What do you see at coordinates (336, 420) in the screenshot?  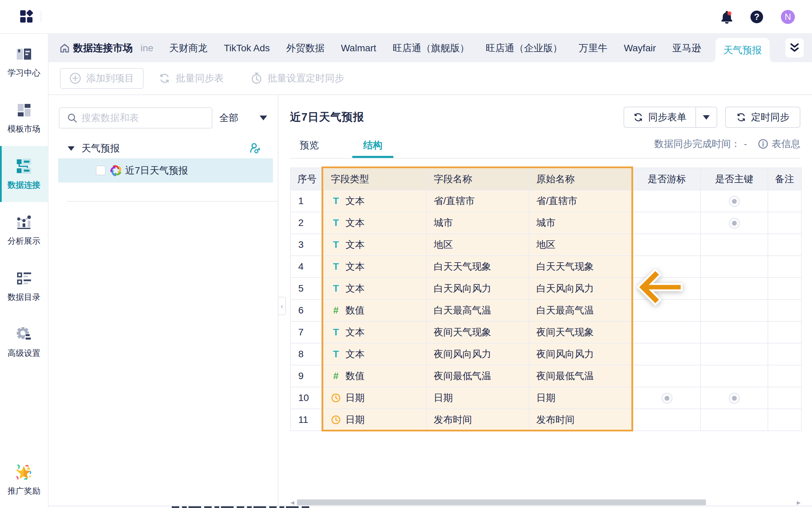 I see `date-type-icon` at bounding box center [336, 420].